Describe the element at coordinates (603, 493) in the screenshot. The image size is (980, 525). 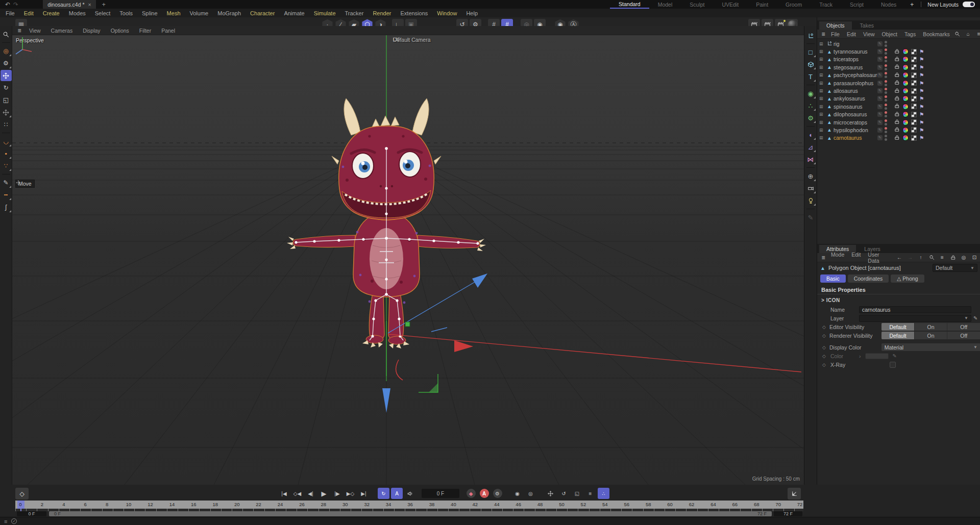
I see `key-pla-icon: ∴` at that location.